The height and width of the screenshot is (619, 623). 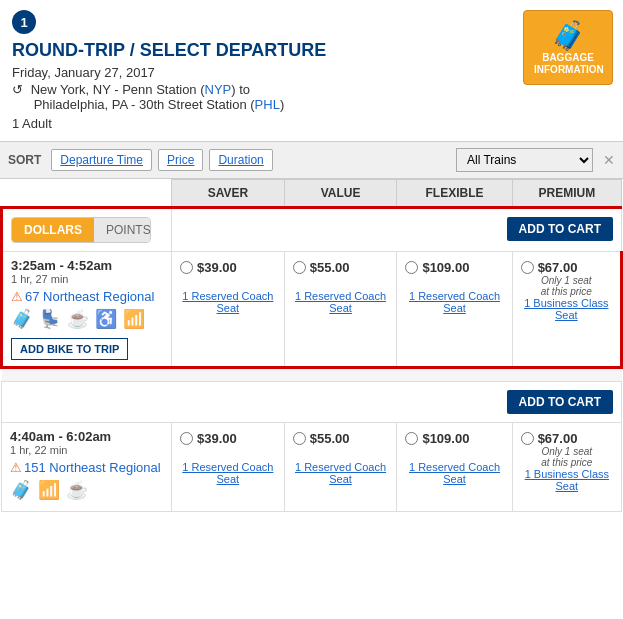 What do you see at coordinates (397, 230) in the screenshot?
I see `add-to-cart-cell-1: ADD TO CART` at bounding box center [397, 230].